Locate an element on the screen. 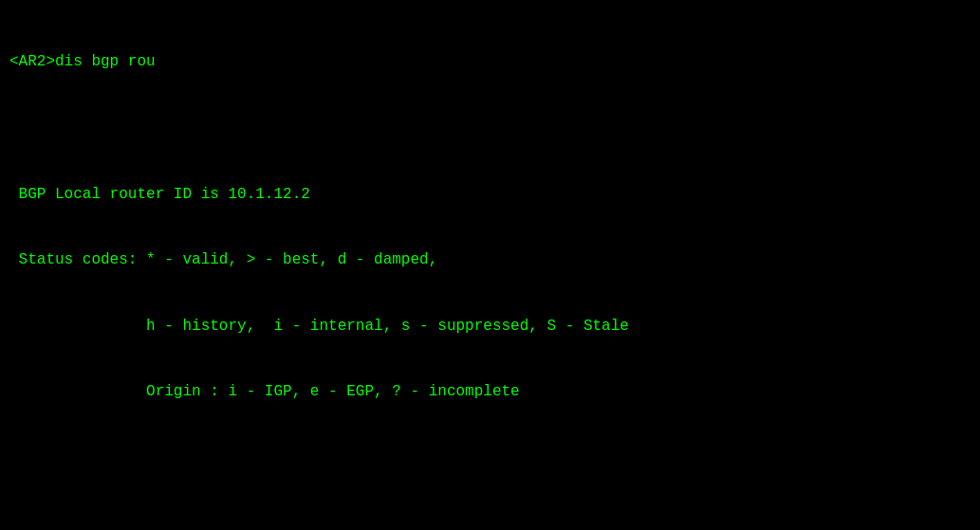 The width and height of the screenshot is (980, 530). bgp-router-id: BGP Local router ID is 10.1.12.2 is located at coordinates (490, 195).